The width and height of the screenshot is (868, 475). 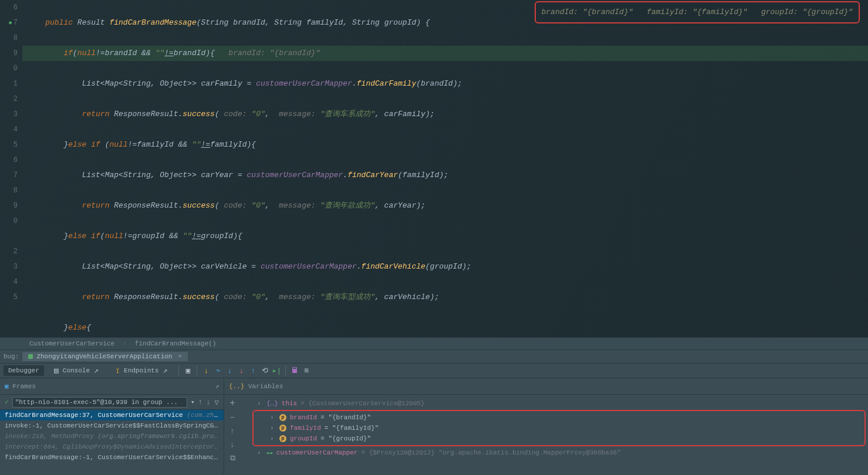 What do you see at coordinates (11, 357) in the screenshot?
I see `debug-label: bug:` at bounding box center [11, 357].